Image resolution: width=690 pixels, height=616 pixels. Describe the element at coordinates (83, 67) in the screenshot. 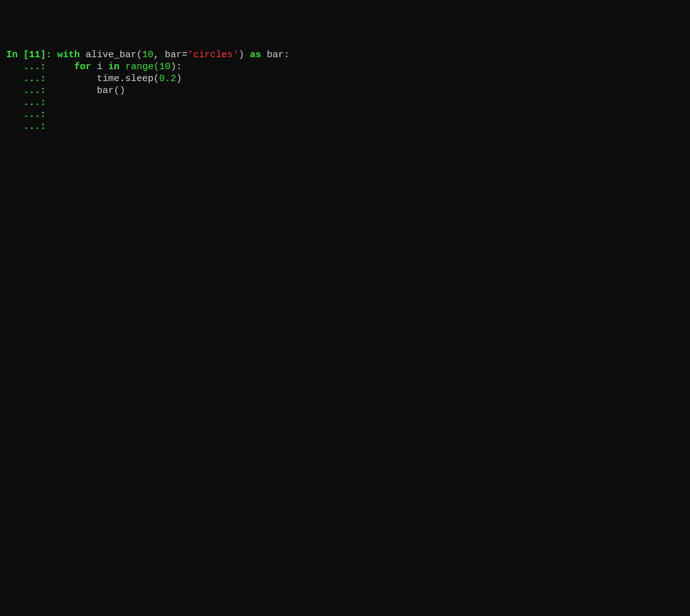

I see `keyword-for: for` at that location.